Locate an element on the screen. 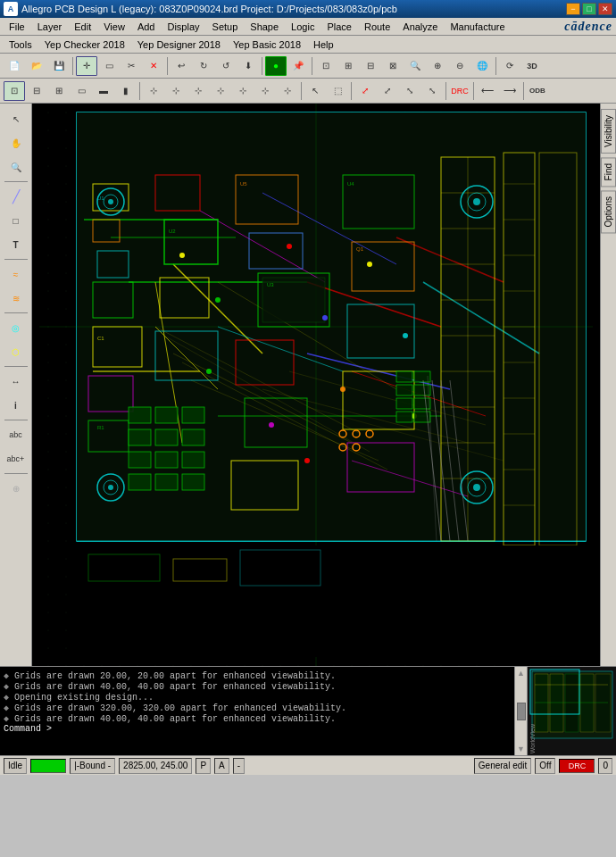 The image size is (616, 857). ltb-abc2: abc+ is located at coordinates (16, 459).